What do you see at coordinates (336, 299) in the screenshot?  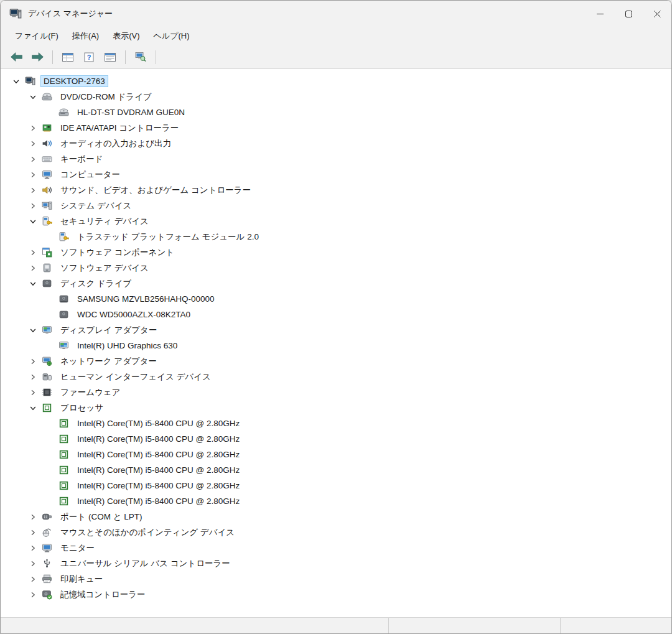 I see `tree-item: SAMSUNG MZVLB256HAHQ-00000` at bounding box center [336, 299].